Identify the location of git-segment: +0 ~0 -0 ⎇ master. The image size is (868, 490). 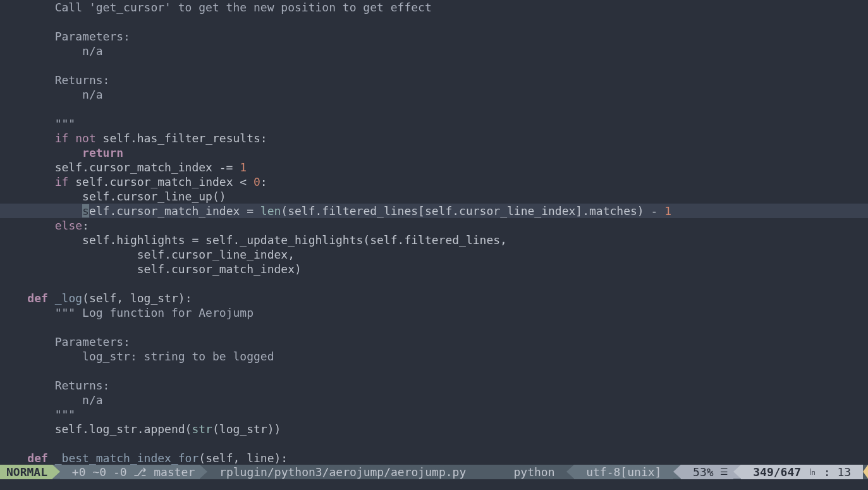
(130, 472).